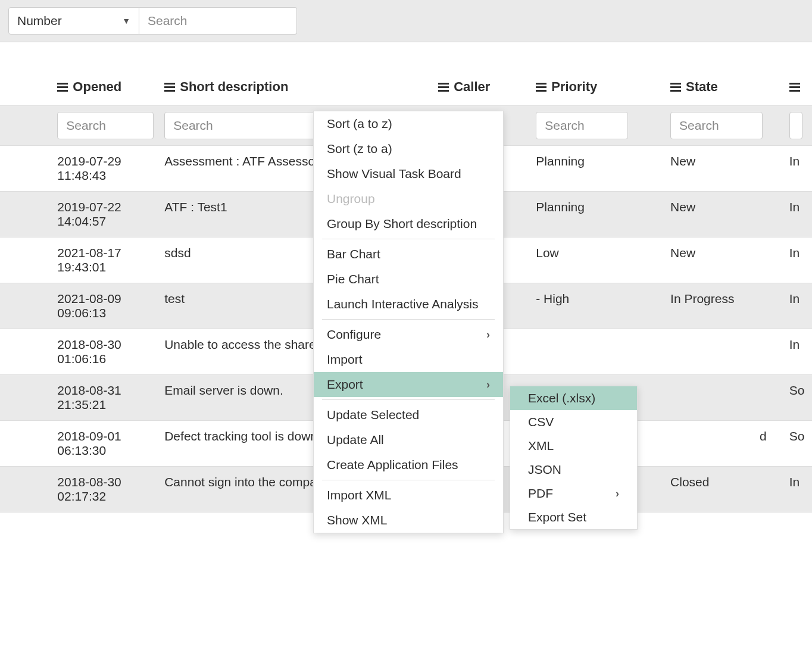 The height and width of the screenshot is (650, 812). What do you see at coordinates (408, 199) in the screenshot?
I see `menu-ungroup: Ungroup` at bounding box center [408, 199].